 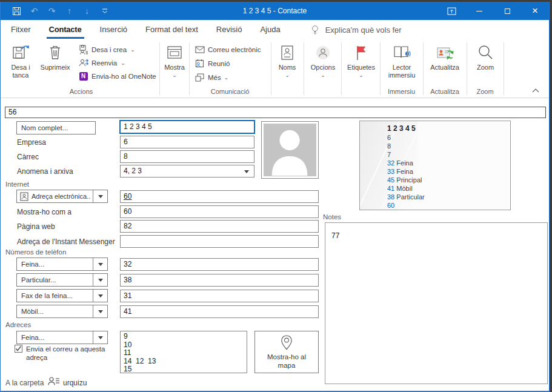 What do you see at coordinates (451, 11) in the screenshot?
I see `ribbon-display-options-button` at bounding box center [451, 11].